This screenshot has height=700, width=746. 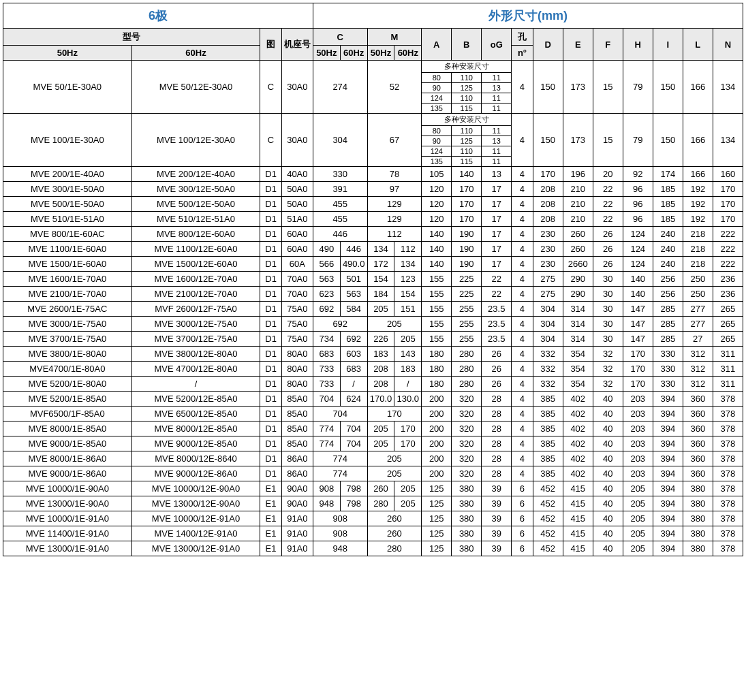 I want to click on cell-c-50hz: 908, so click(x=326, y=489).